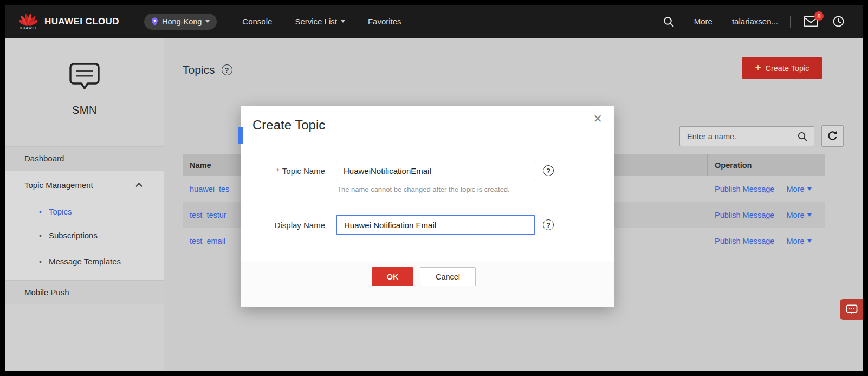 This screenshot has width=868, height=376. Describe the element at coordinates (61, 211) in the screenshot. I see `topics-label: Topics` at that location.